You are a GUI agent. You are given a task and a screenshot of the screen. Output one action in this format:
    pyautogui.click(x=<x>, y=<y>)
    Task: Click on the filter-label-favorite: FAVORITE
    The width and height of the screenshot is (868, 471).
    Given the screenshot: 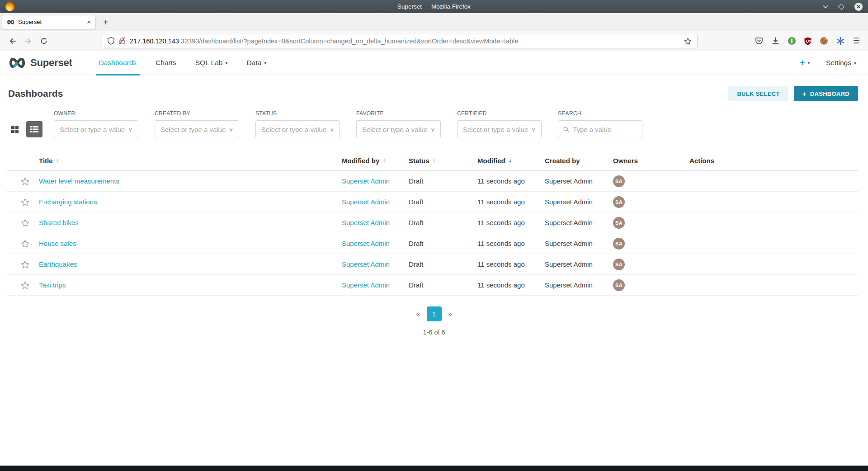 What is the action you would take?
    pyautogui.click(x=399, y=113)
    